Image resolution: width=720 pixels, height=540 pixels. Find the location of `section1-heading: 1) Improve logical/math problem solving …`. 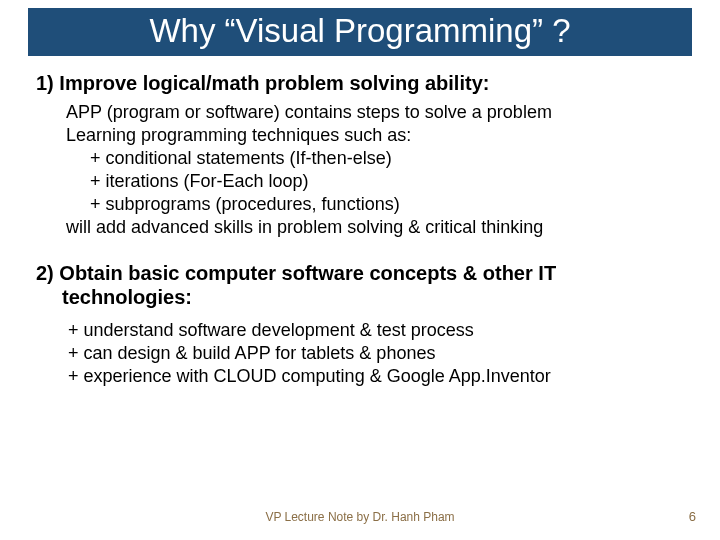

section1-heading: 1) Improve logical/math problem solving … is located at coordinates (360, 84).